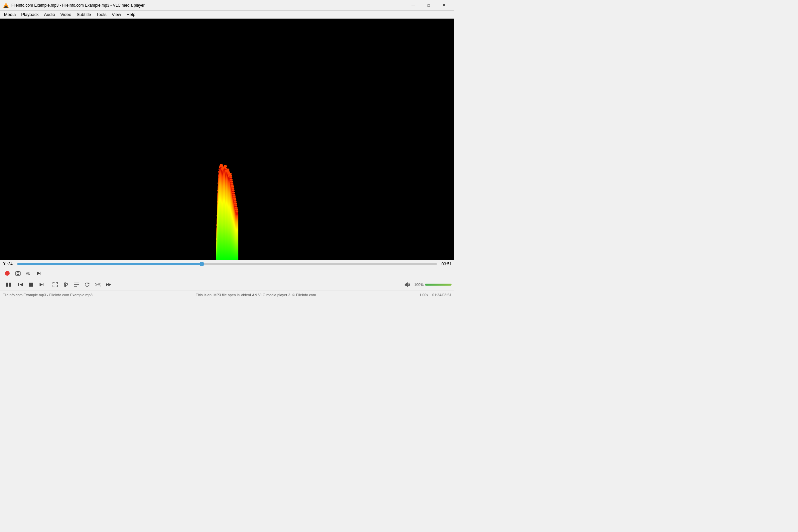  What do you see at coordinates (110, 264) in the screenshot?
I see `seekbar-fill` at bounding box center [110, 264].